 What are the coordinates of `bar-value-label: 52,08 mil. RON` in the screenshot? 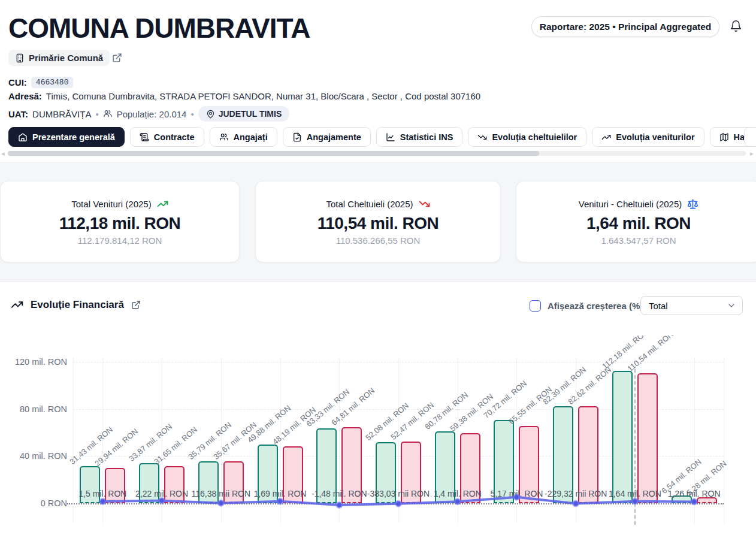 It's located at (387, 422).